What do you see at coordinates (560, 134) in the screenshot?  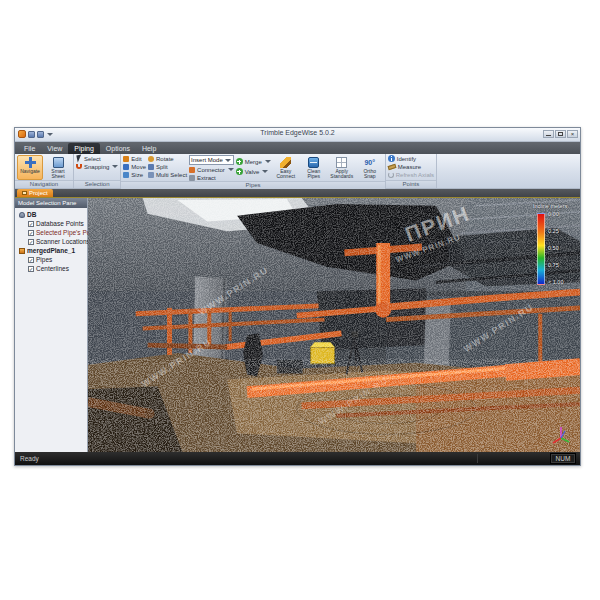 I see `maximize-icon` at bounding box center [560, 134].